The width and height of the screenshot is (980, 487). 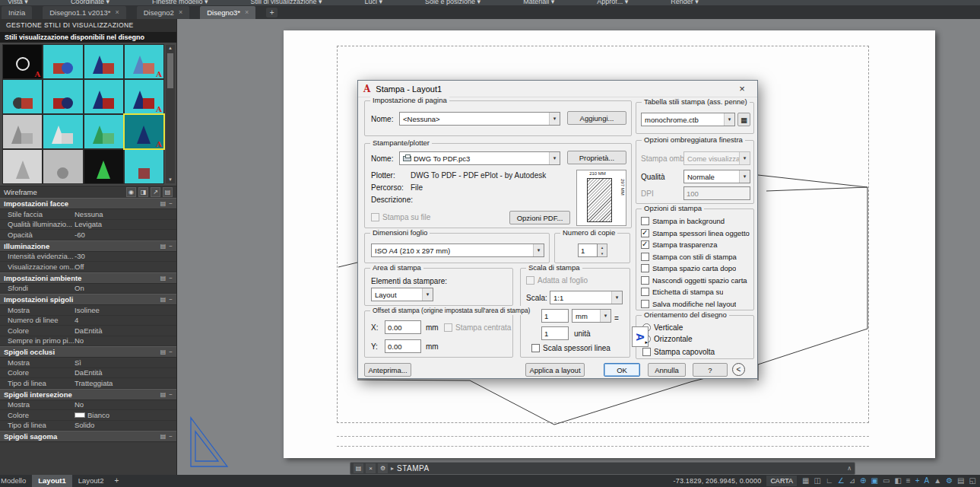 What do you see at coordinates (88, 204) in the screenshot?
I see `property-section-header: Impostazioni facce▤−` at bounding box center [88, 204].